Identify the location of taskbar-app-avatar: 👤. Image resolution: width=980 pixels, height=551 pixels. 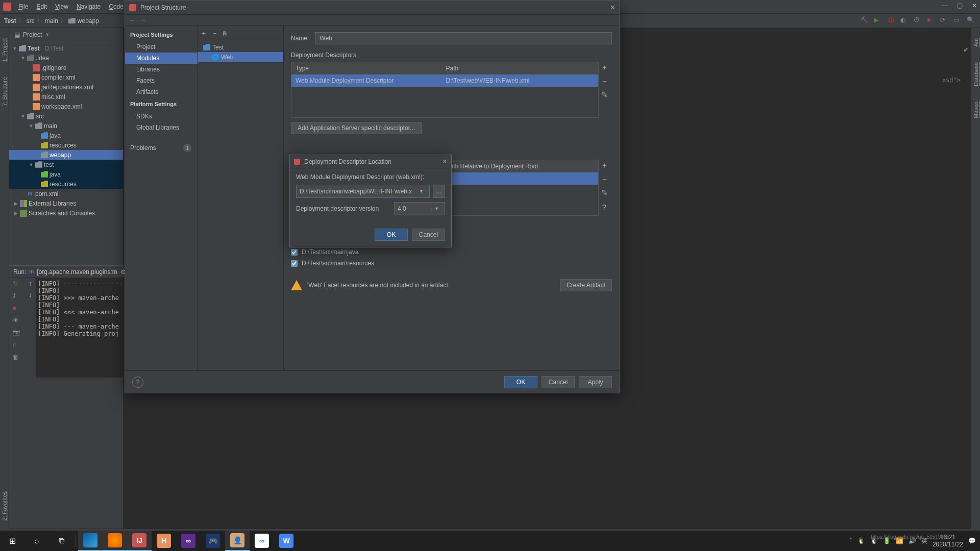
(237, 541).